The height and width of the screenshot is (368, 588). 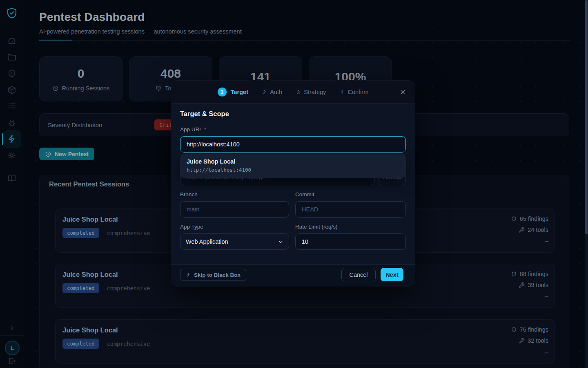 I want to click on required-mark: *, so click(x=205, y=129).